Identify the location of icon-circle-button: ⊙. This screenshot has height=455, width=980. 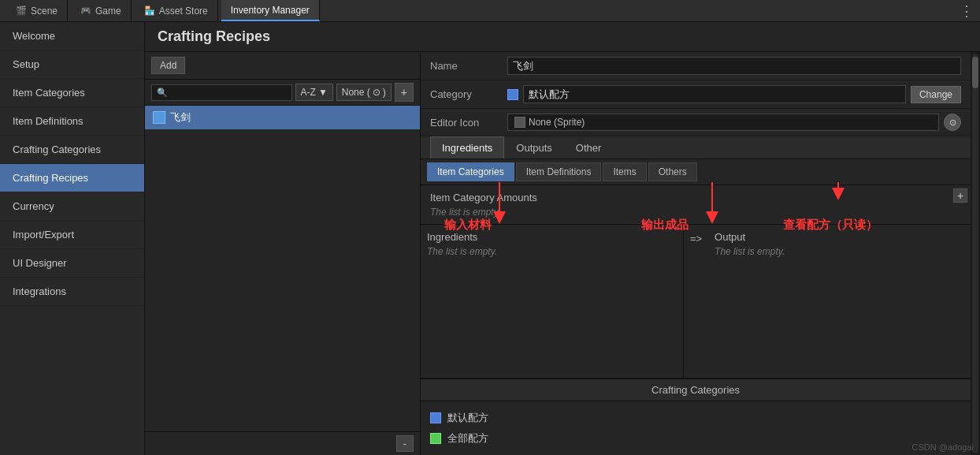
(952, 122).